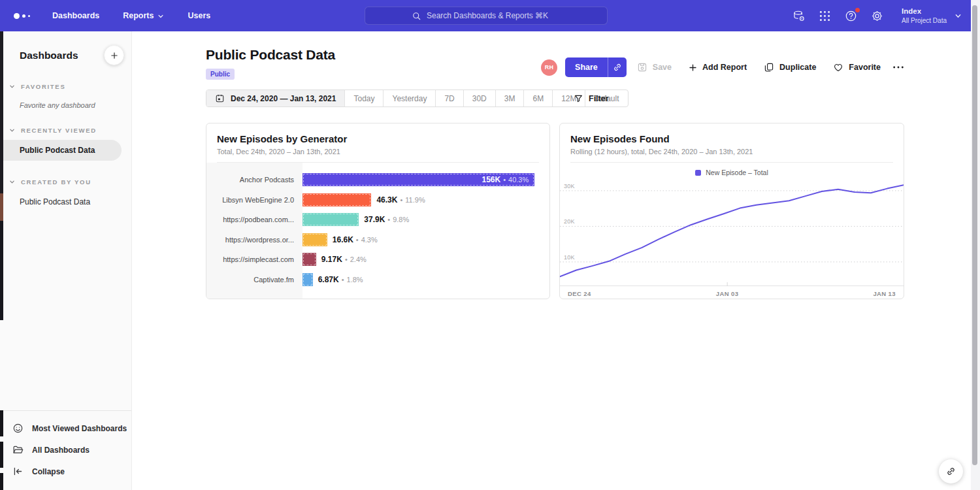  Describe the element at coordinates (951, 472) in the screenshot. I see `floating-link-button` at that location.